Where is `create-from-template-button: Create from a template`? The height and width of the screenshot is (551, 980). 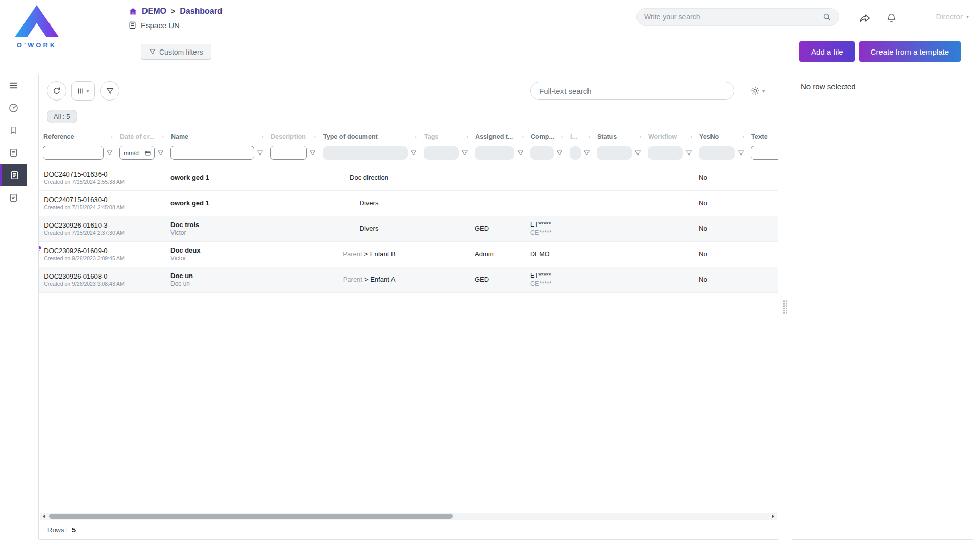 create-from-template-button: Create from a template is located at coordinates (910, 52).